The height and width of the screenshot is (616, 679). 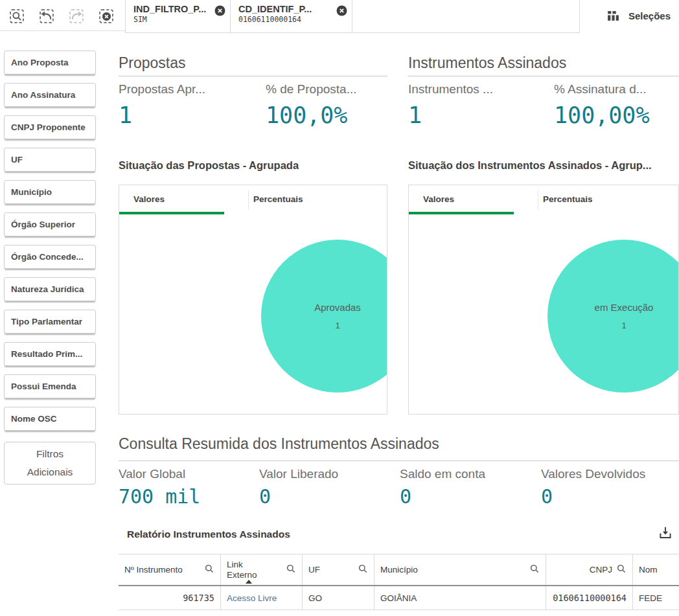 What do you see at coordinates (324, 316) in the screenshot?
I see `bubble-aprovadas: Aprovadas 1` at bounding box center [324, 316].